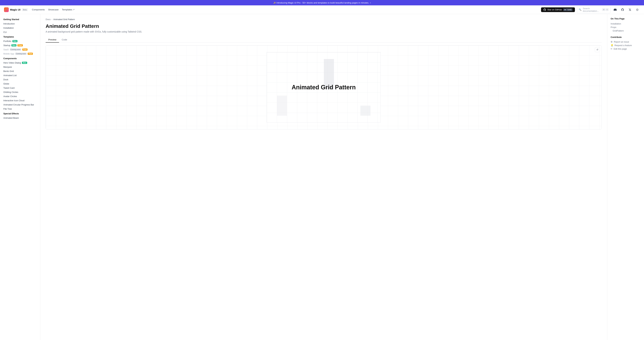  What do you see at coordinates (324, 88) in the screenshot?
I see `grid-inner-box: Animated Grid Pattern` at bounding box center [324, 88].